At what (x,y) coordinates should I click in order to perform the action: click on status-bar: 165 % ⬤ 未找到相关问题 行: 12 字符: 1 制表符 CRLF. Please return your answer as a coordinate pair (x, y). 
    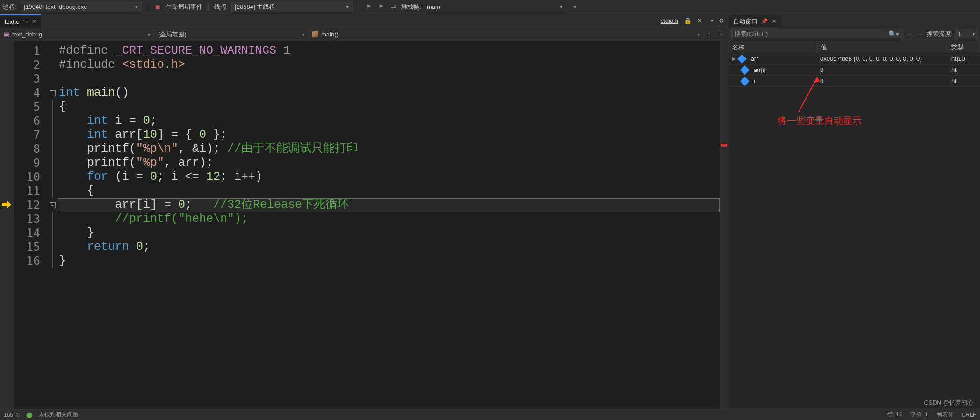
    Looking at the image, I should click on (490, 414).